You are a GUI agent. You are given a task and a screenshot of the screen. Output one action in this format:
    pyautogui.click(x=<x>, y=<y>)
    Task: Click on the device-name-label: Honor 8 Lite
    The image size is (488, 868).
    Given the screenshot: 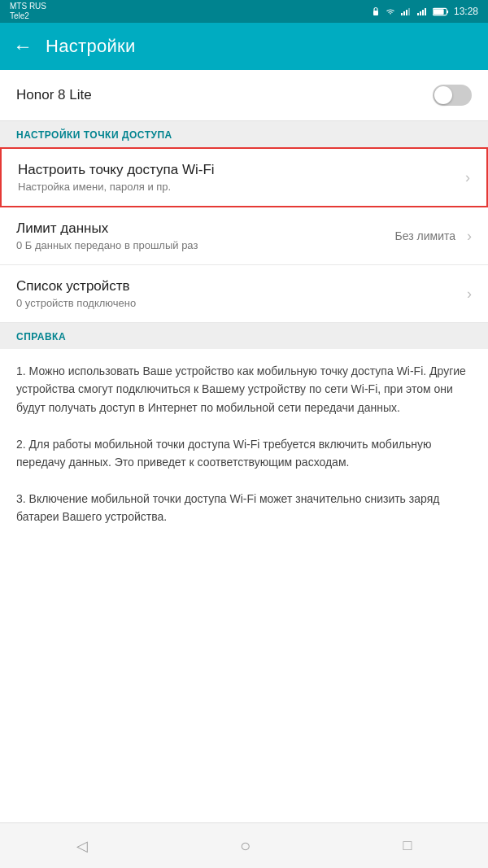 What is the action you would take?
    pyautogui.click(x=54, y=95)
    